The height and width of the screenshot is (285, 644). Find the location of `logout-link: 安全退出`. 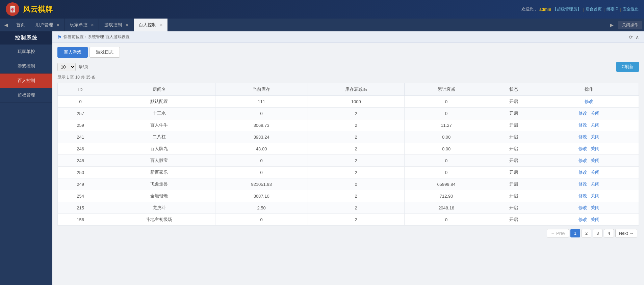

logout-link: 安全退出 is located at coordinates (631, 9).